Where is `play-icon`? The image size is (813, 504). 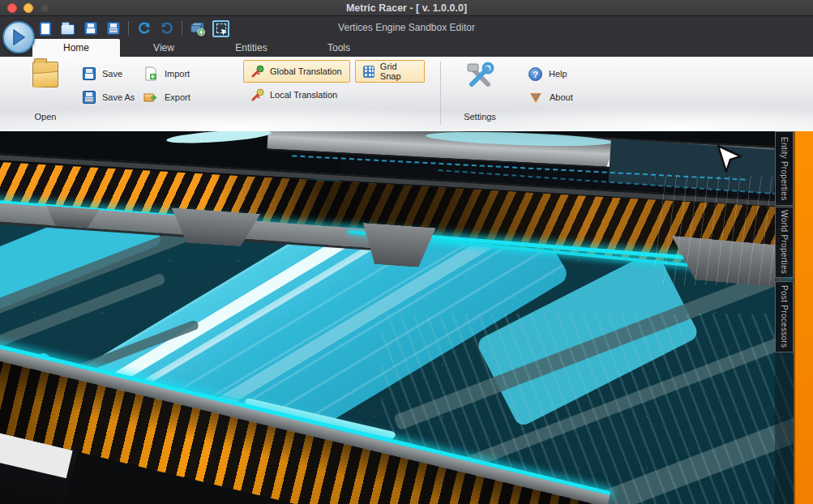 play-icon is located at coordinates (19, 37).